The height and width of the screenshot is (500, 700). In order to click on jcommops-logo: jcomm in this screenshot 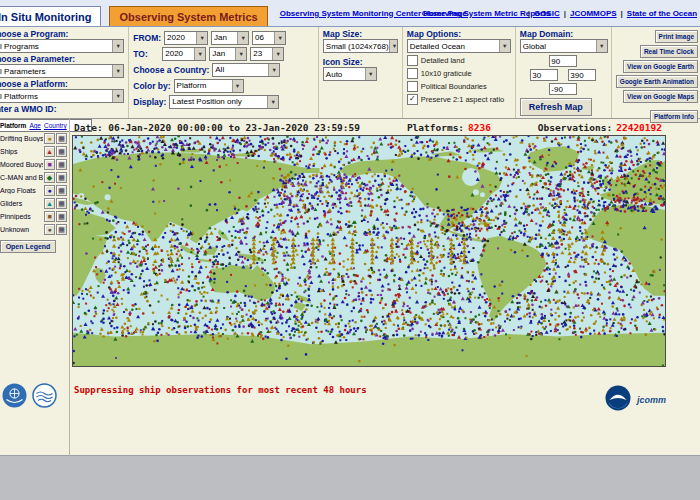, I will do `click(652, 400)`.